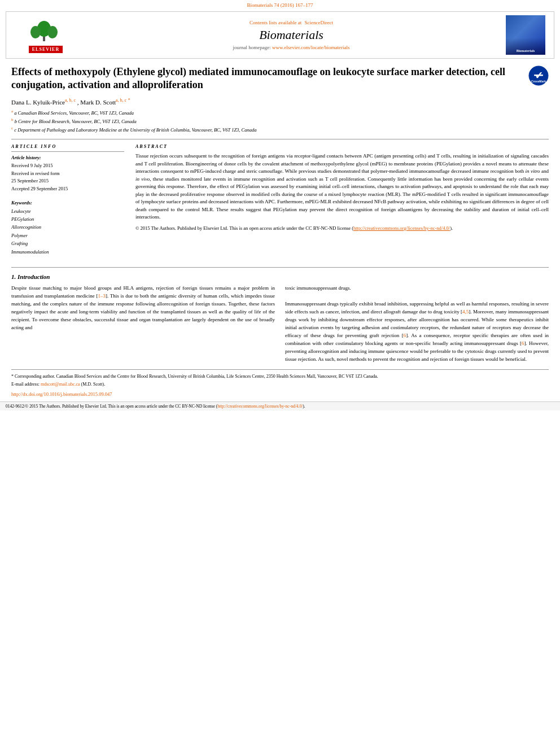 The width and height of the screenshot is (560, 747). What do you see at coordinates (25, 384) in the screenshot?
I see `email-label: E-mail address:` at bounding box center [25, 384].